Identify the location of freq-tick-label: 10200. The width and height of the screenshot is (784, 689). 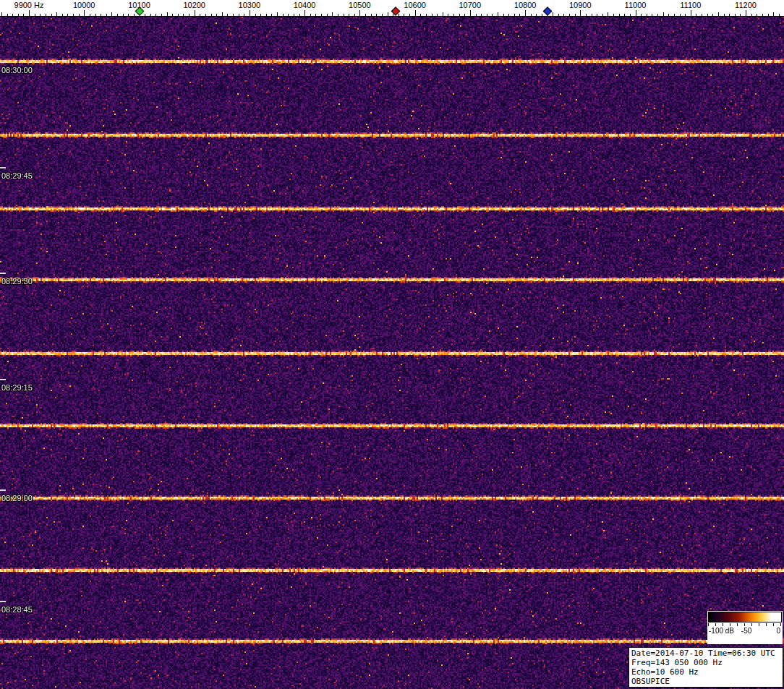
(194, 5).